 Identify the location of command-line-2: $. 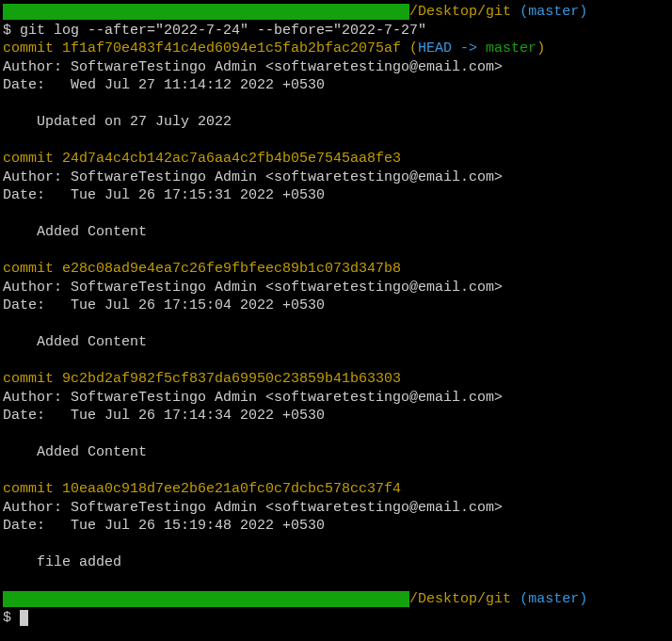
(336, 618).